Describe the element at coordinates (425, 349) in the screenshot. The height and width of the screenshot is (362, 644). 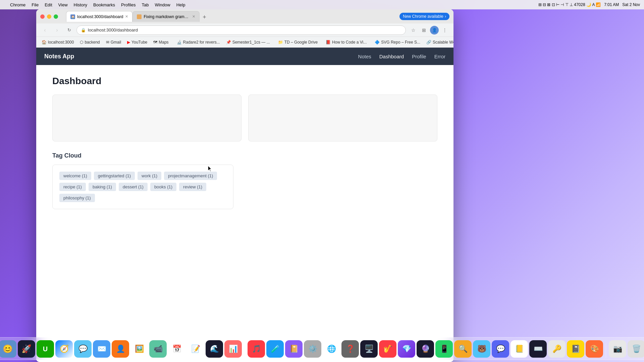
I see `dock-obsidian: 🔮` at that location.